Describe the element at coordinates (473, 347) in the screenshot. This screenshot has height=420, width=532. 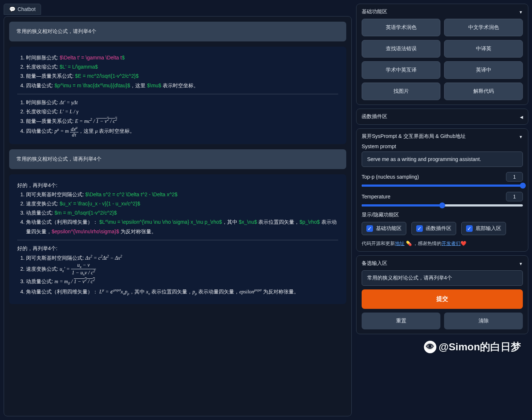
I see `watermark: 👁 @Simon的白日梦` at that location.